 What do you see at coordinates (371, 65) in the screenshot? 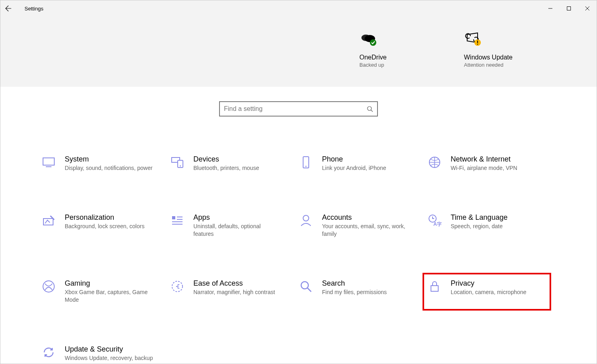
I see `status-onedrive-sub: Backed up` at bounding box center [371, 65].